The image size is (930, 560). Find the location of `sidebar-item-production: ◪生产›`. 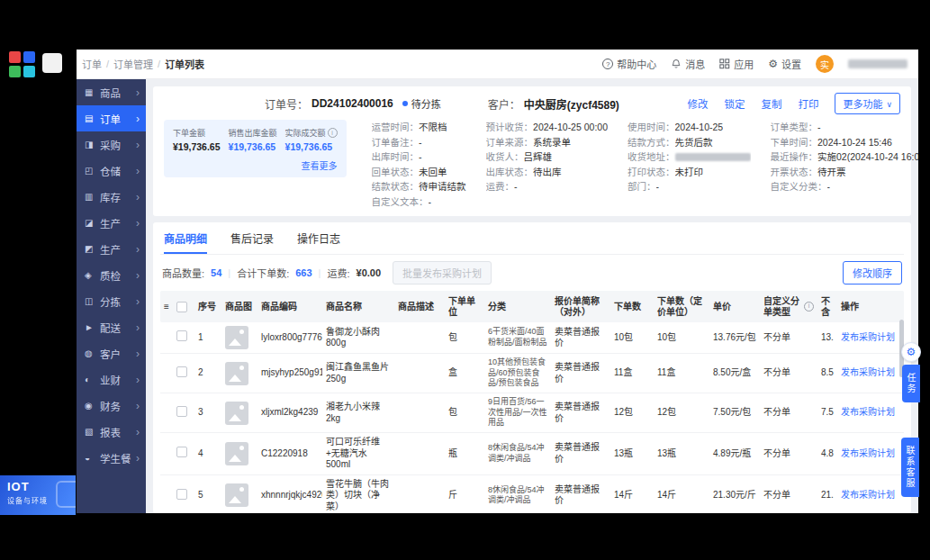

sidebar-item-production: ◪生产› is located at coordinates (112, 223).